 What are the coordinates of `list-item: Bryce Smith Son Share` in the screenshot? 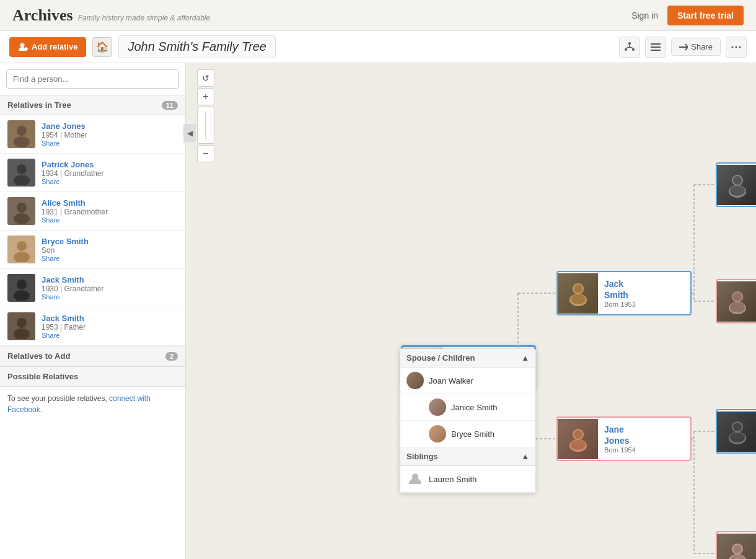 It's located at (93, 250).